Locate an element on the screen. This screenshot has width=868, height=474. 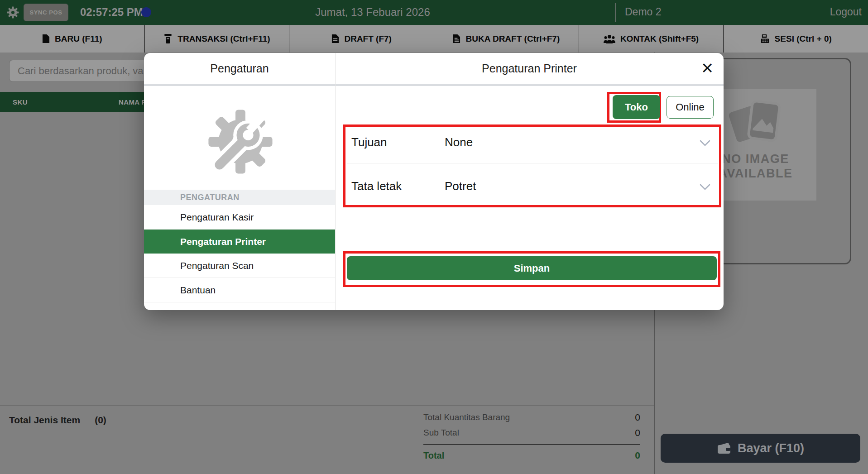
field-label-tujuan: Tujuan is located at coordinates (369, 142).